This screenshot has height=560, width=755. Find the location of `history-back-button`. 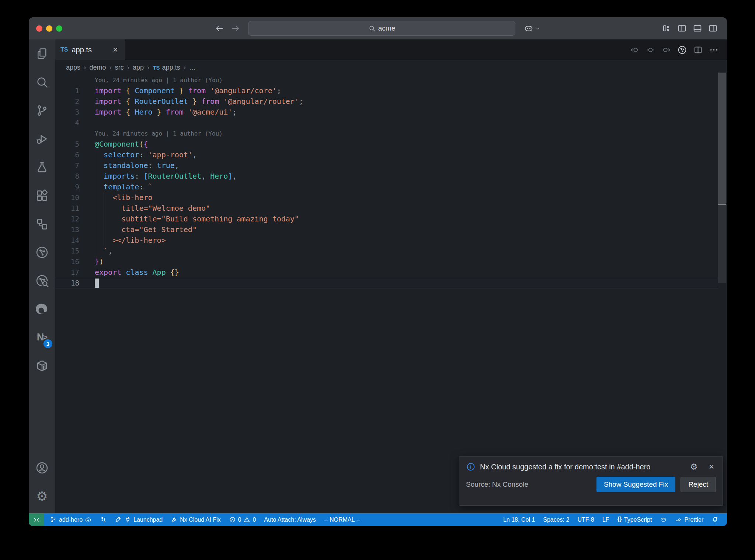

history-back-button is located at coordinates (219, 28).